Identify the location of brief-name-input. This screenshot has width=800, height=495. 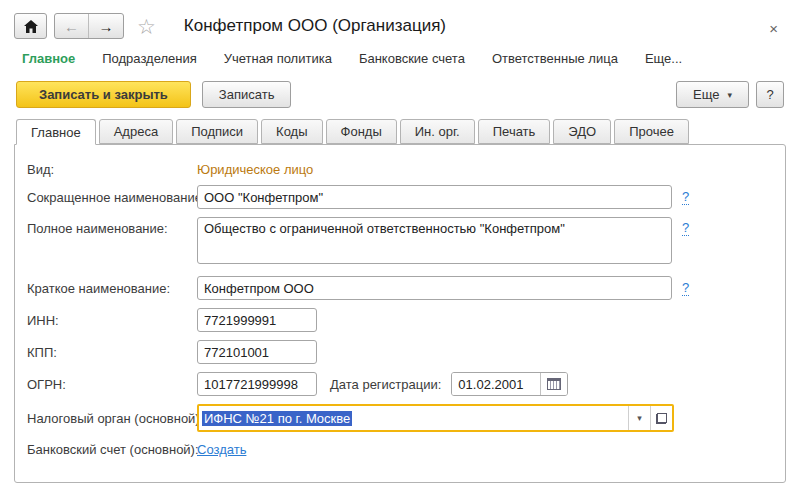
(434, 288).